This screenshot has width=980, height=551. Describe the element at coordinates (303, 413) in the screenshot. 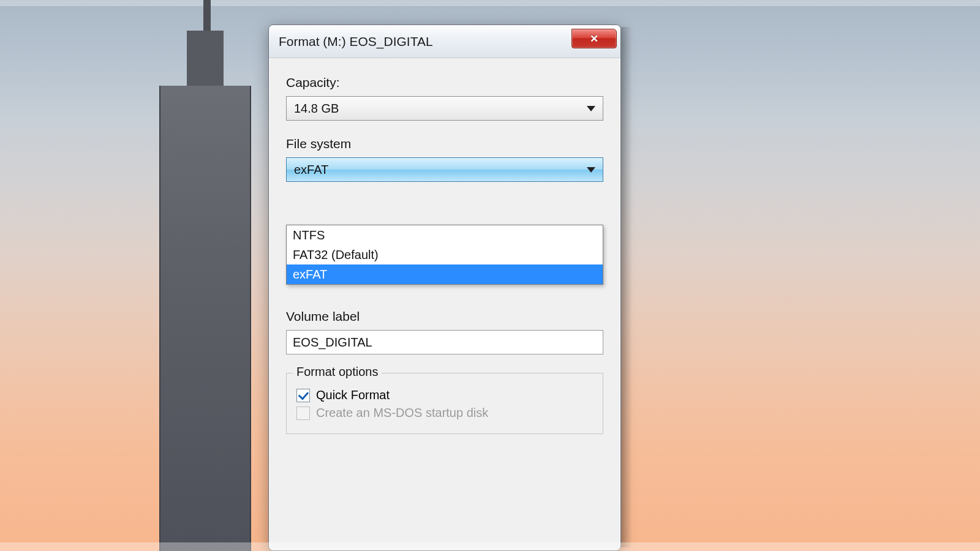

I see `msdos-disk-checkbox` at that location.